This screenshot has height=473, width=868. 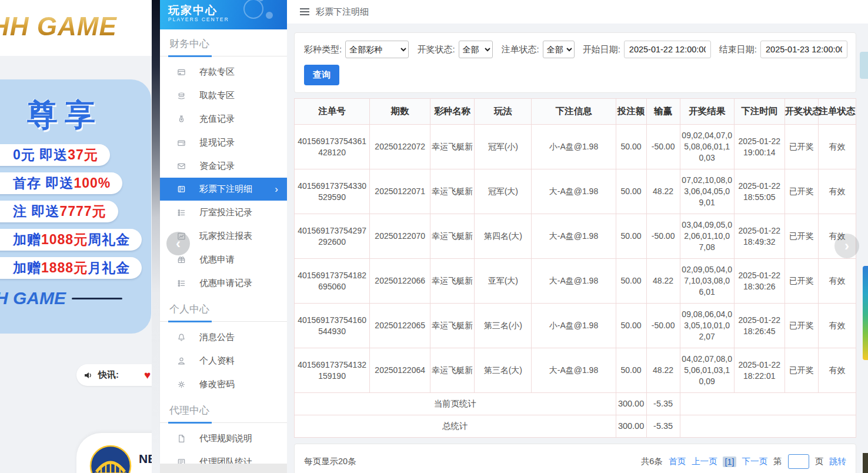 What do you see at coordinates (667, 49) in the screenshot?
I see `start-date-input` at bounding box center [667, 49].